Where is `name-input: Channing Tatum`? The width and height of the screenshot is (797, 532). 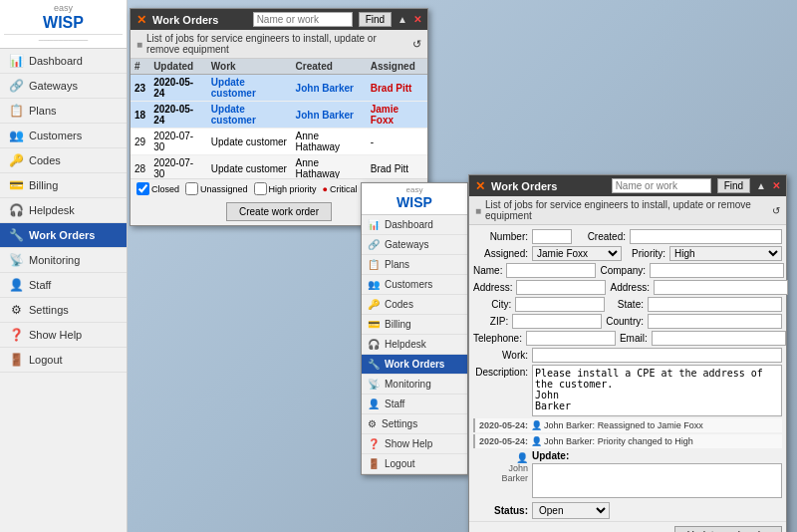 name-input: Channing Tatum is located at coordinates (551, 271).